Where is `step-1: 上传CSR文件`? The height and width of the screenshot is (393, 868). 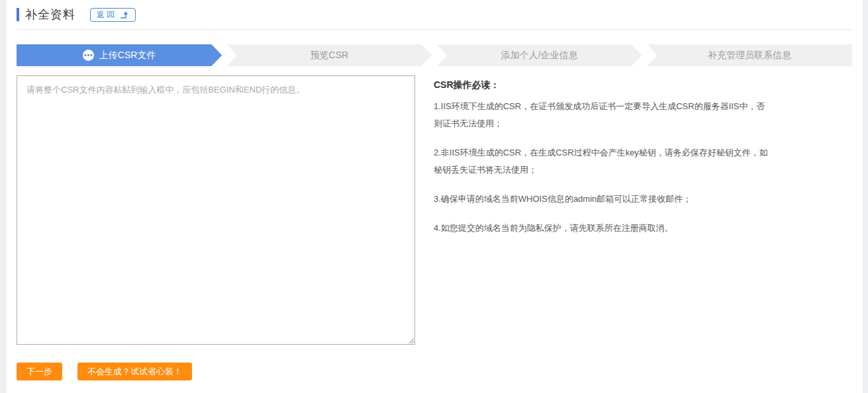 step-1: 上传CSR文件 is located at coordinates (119, 56).